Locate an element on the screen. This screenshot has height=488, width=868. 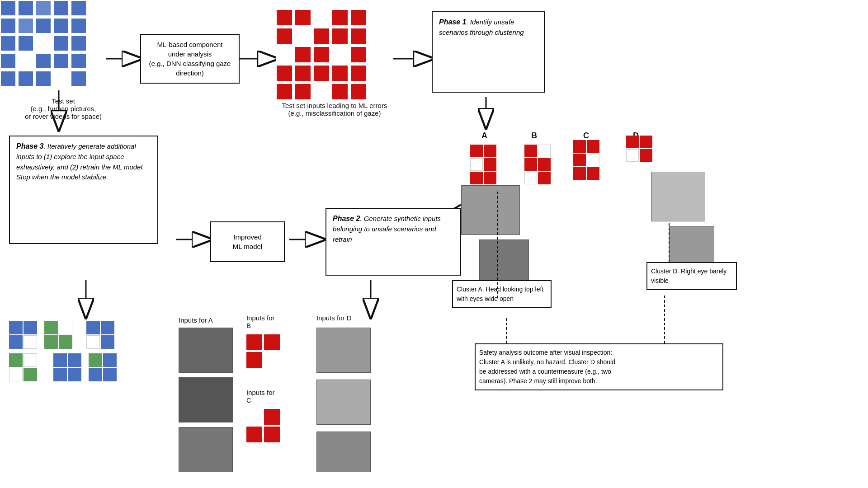
cluster-b-label: B is located at coordinates (534, 136).